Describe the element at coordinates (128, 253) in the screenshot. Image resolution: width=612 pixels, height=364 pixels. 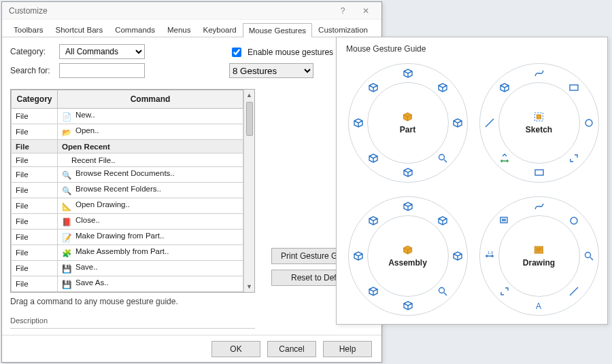
I see `table-row: File🧩Make Assembly from Part..` at that location.